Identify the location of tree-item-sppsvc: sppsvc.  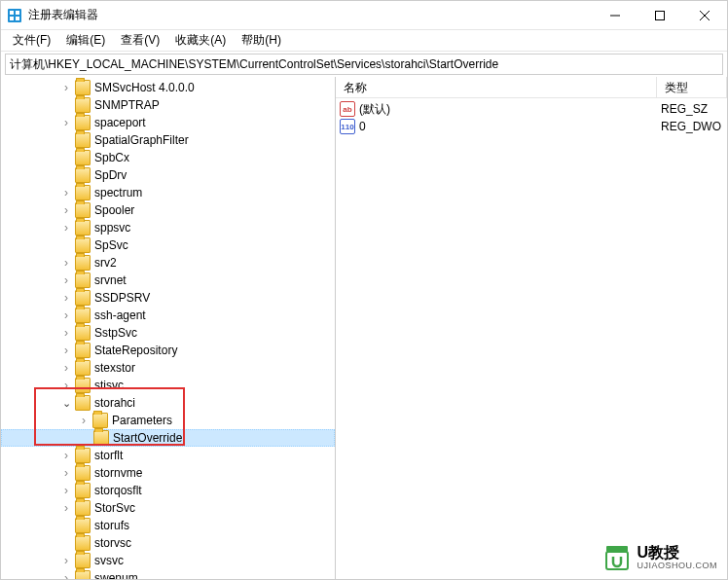
(167, 228).